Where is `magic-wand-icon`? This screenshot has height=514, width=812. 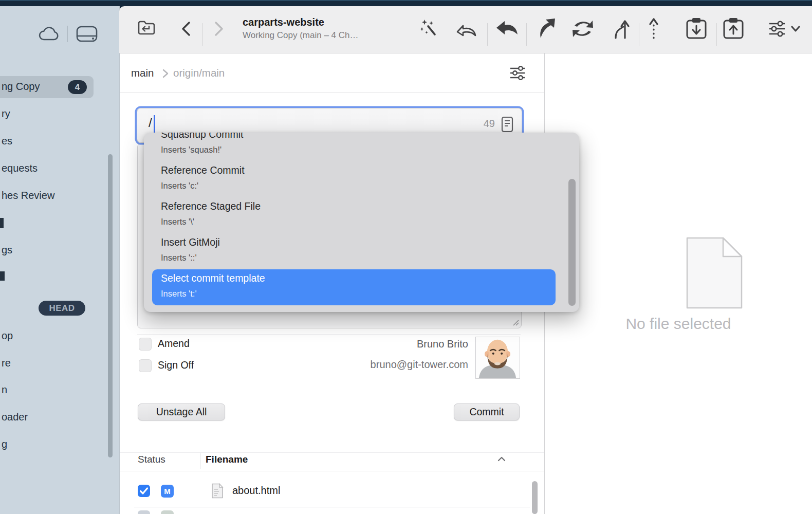 magic-wand-icon is located at coordinates (429, 28).